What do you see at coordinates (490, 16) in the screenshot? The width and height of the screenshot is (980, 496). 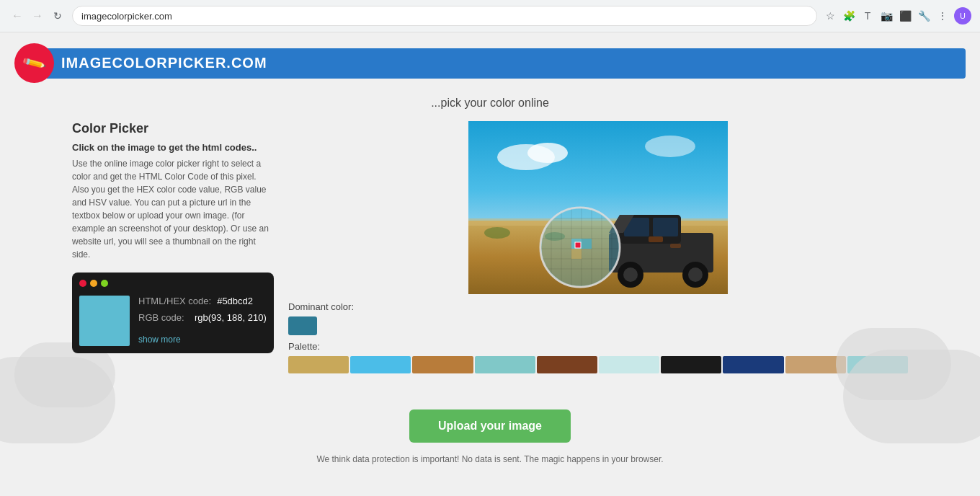 I see `browser-chrome: ← → ↻ ☆ 🧩 T 📷 ⬛ 🔧 ⋮ U` at bounding box center [490, 16].